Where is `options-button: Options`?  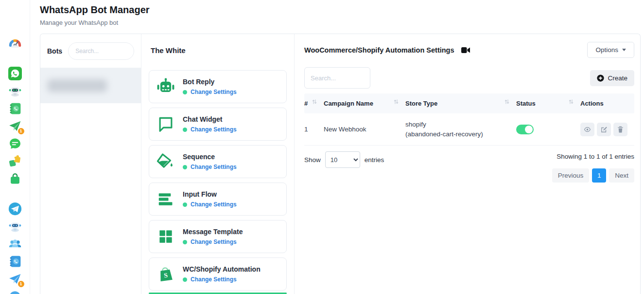 options-button: Options is located at coordinates (610, 50).